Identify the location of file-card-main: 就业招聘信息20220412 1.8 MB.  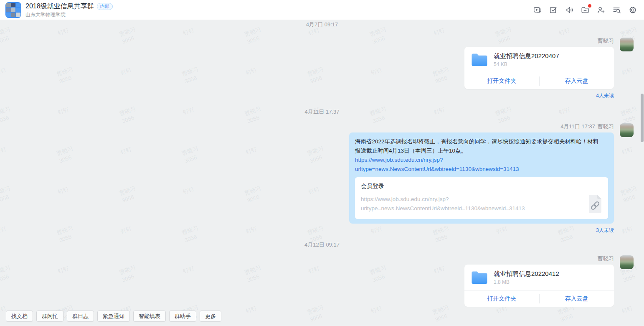
(539, 278).